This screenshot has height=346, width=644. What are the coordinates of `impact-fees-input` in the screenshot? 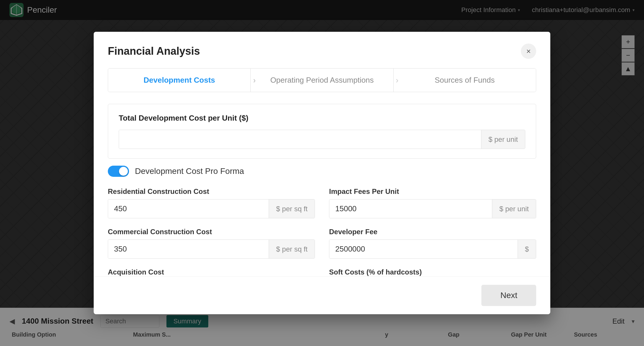 It's located at (411, 209).